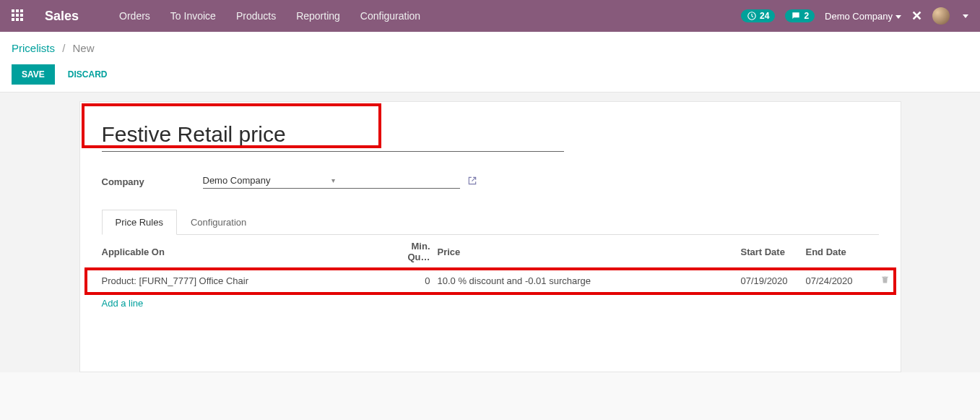  I want to click on control-panel: Pricelists / New SAVE DISCARD, so click(490, 62).